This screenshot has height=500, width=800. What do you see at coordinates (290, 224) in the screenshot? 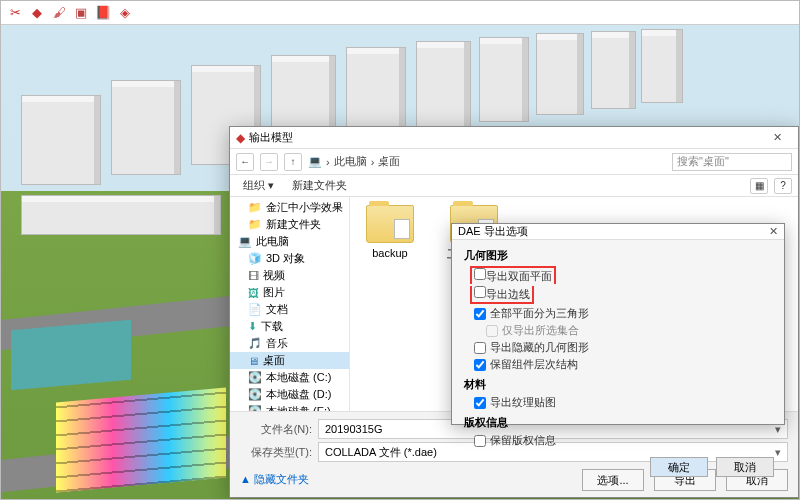
I see `tree-item: 📁新建文件夹` at bounding box center [290, 224].